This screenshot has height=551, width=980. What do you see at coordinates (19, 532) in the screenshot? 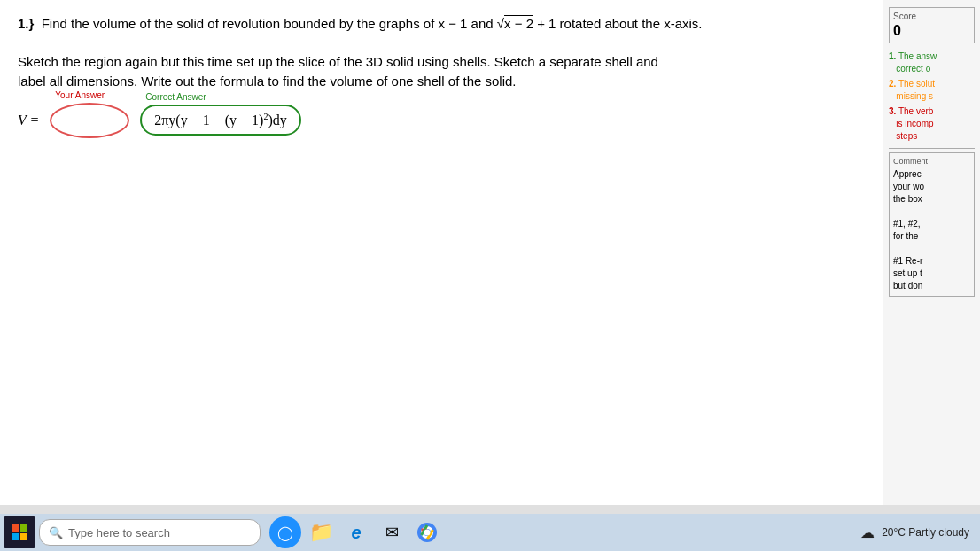
I see `start-button` at bounding box center [19, 532].